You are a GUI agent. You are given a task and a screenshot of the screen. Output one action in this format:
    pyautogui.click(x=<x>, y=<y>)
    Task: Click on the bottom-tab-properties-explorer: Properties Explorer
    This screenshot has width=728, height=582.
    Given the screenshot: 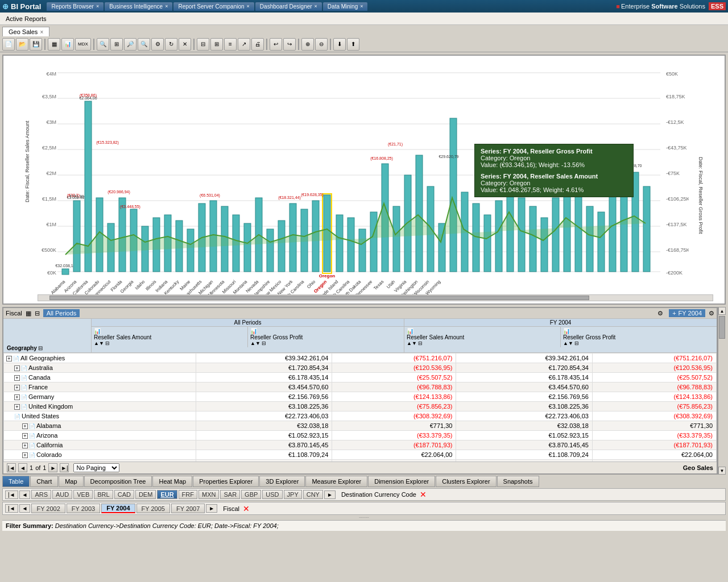 What is the action you would take?
    pyautogui.click(x=226, y=481)
    